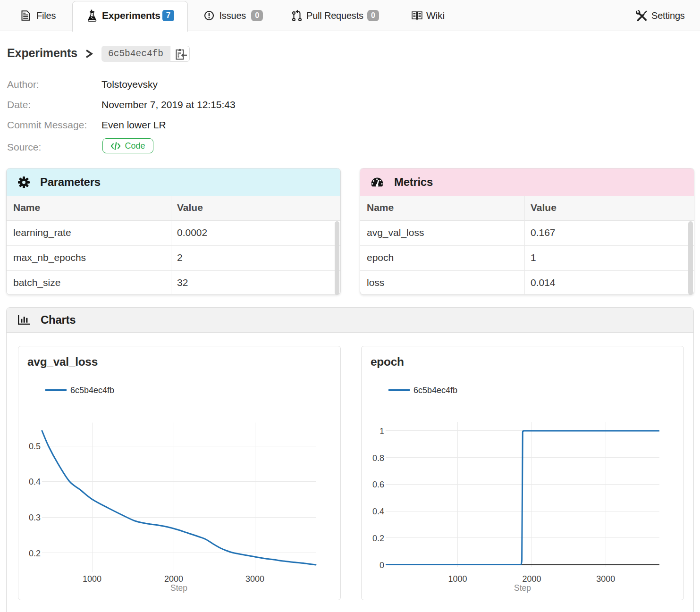 This screenshot has height=612, width=700. What do you see at coordinates (382, 565) in the screenshot?
I see `svg-text: 0` at bounding box center [382, 565].